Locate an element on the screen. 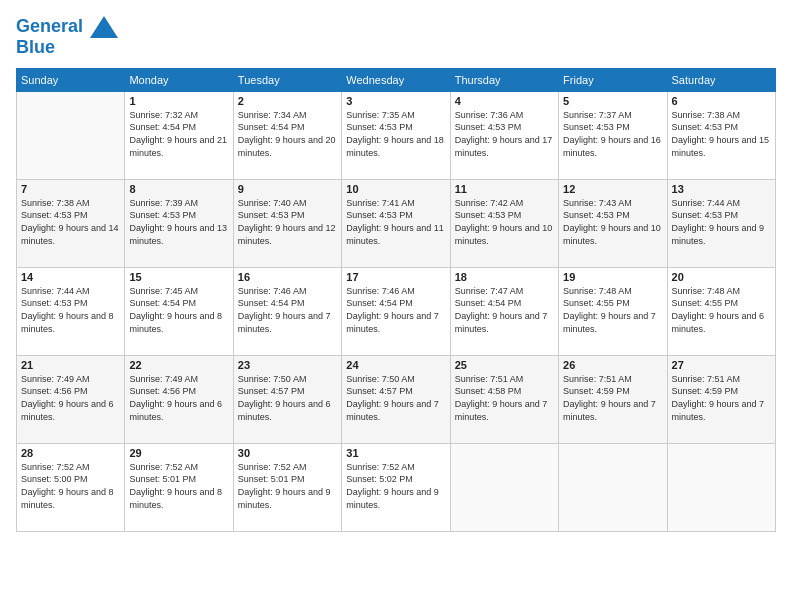 This screenshot has height=612, width=792. day-number: 20 is located at coordinates (722, 277).